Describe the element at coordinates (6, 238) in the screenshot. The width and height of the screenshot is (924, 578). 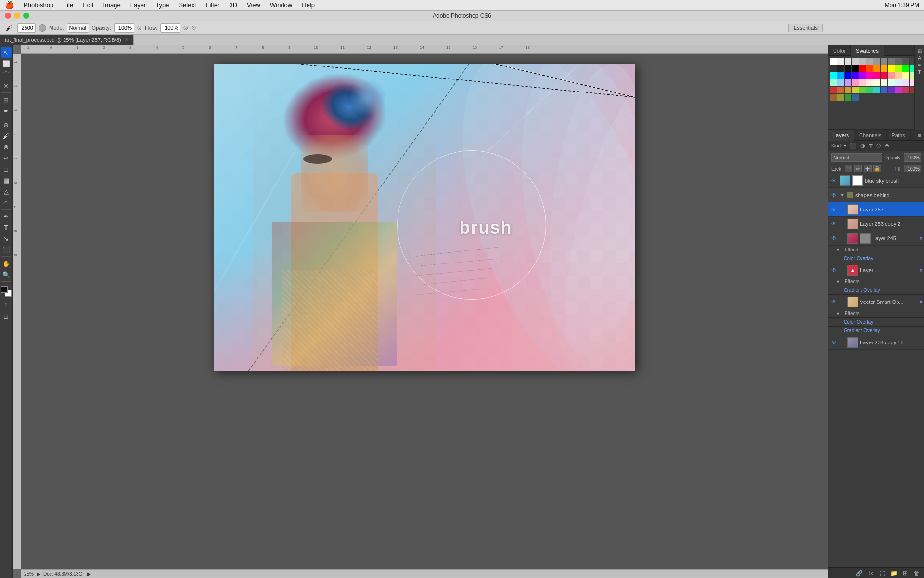
I see `path-select-tool: ↘` at that location.